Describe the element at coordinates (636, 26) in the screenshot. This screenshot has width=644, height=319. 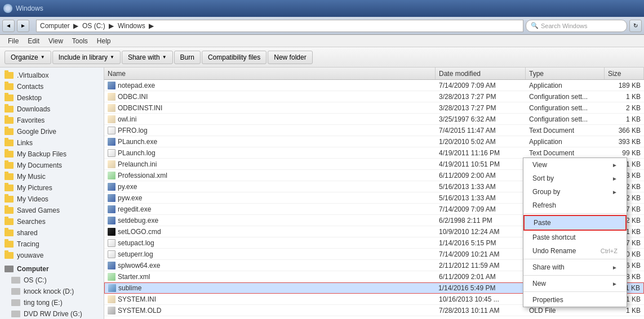
I see `refresh-button: ↻` at that location.